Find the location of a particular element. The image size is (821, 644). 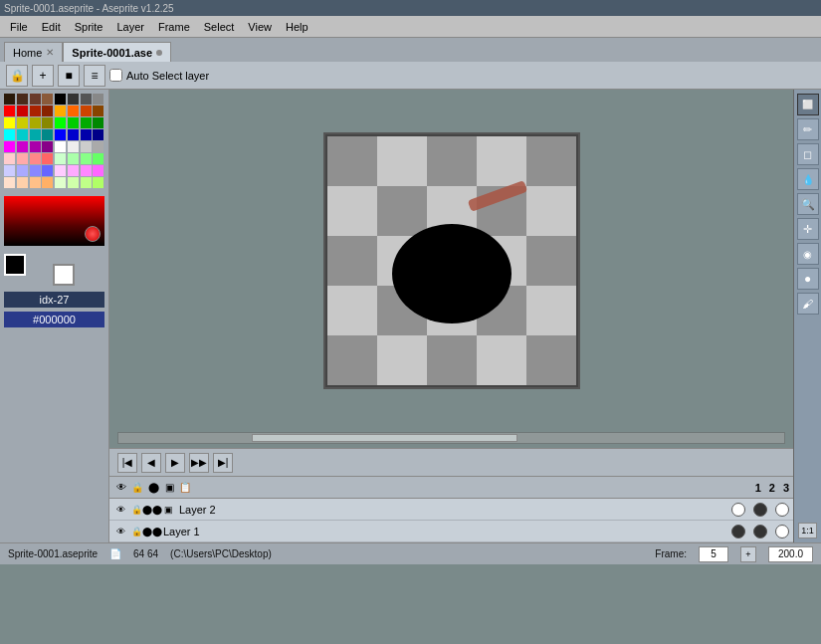

layer-1-cel: ⬤⬤ is located at coordinates (152, 532).